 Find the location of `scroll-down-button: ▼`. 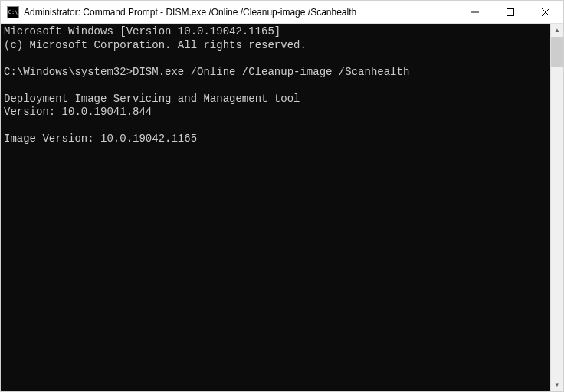

scroll-down-button: ▼ is located at coordinates (557, 384).